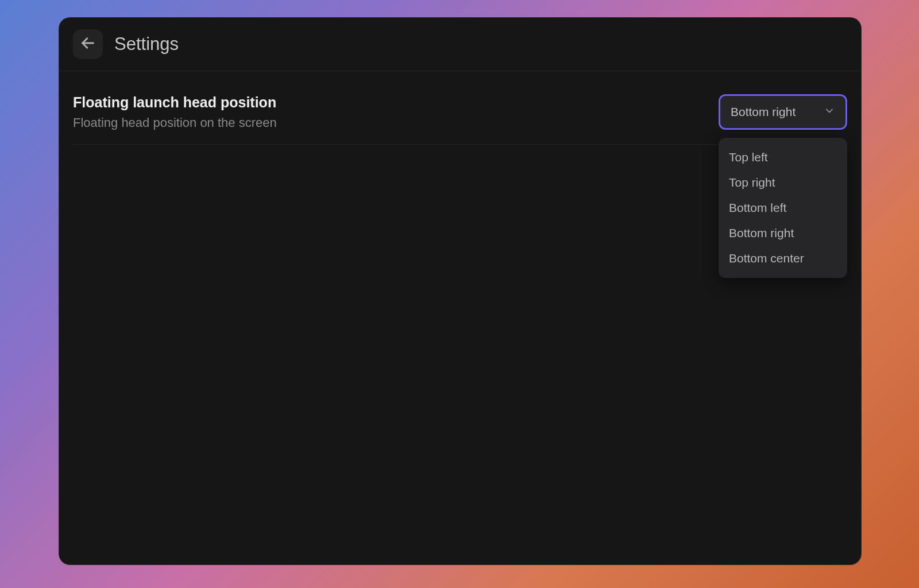  I want to click on back-button, so click(88, 44).